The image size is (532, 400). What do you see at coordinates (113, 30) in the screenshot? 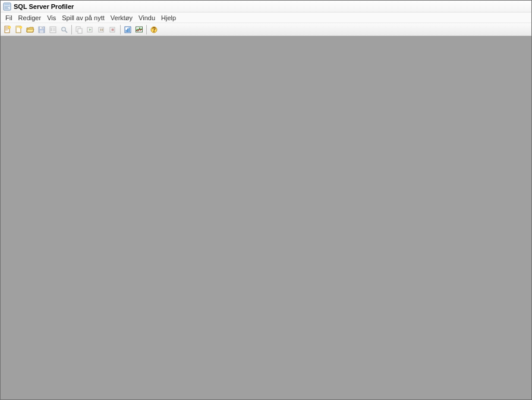
I see `stop-trace-button` at bounding box center [113, 30].